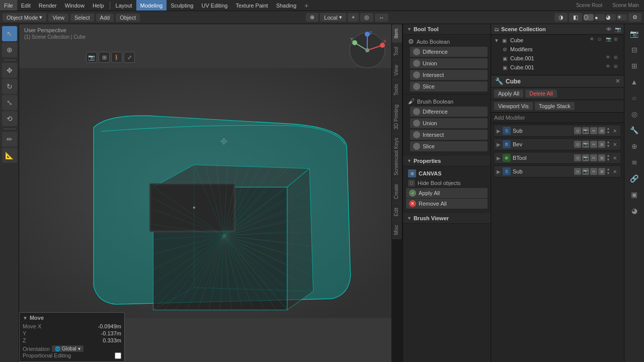 This screenshot has width=644, height=362. I want to click on scale-tool: ⤡, so click(10, 103).